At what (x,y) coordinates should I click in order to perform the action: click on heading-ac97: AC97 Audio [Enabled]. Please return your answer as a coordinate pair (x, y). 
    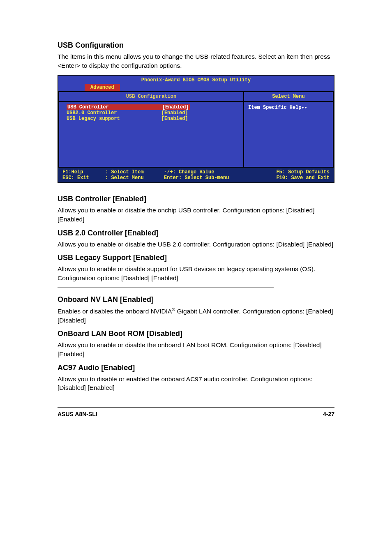
    Looking at the image, I should click on (196, 368).